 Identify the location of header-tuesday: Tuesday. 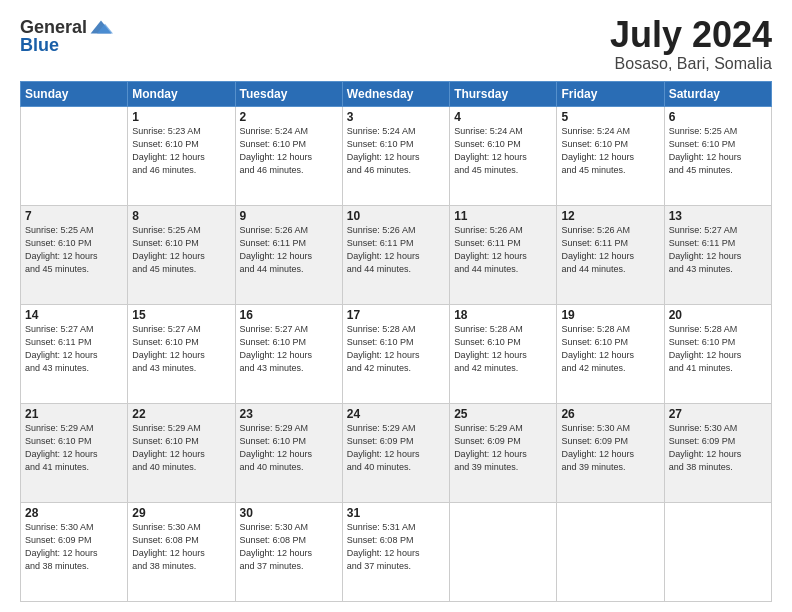
(288, 94).